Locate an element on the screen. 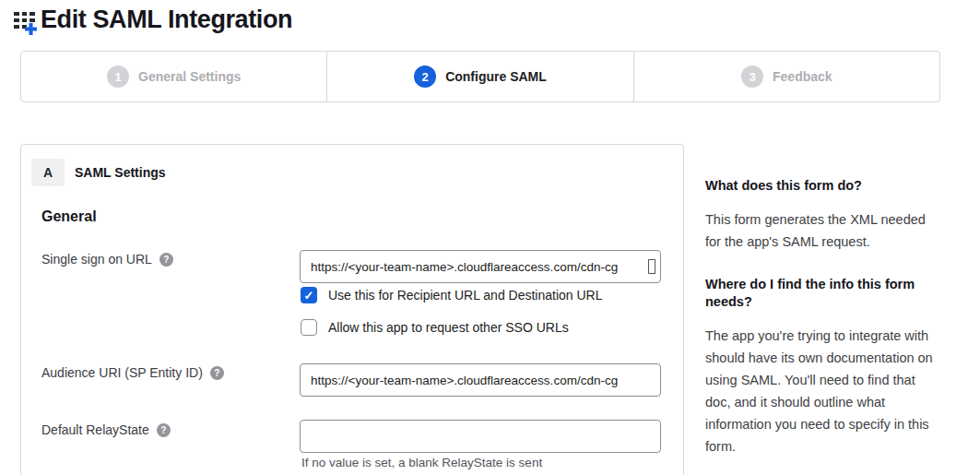 This screenshot has width=980, height=475. step-tab-feedback: 3 Feedback is located at coordinates (786, 77).